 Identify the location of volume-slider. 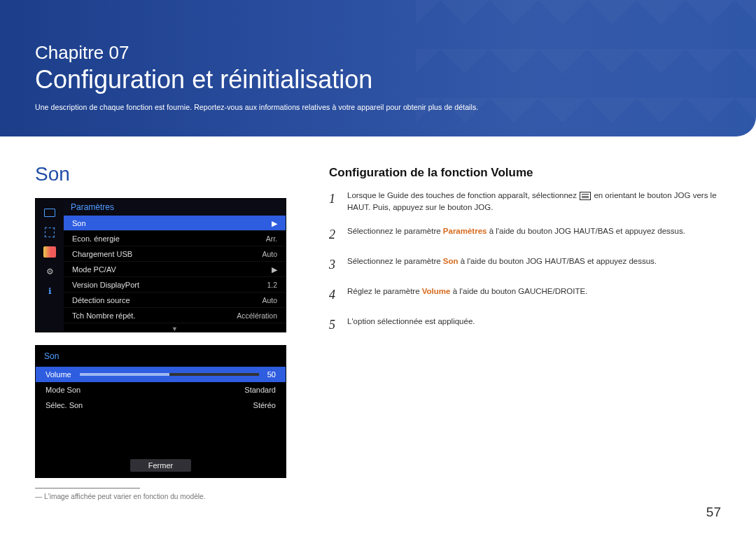
(169, 374).